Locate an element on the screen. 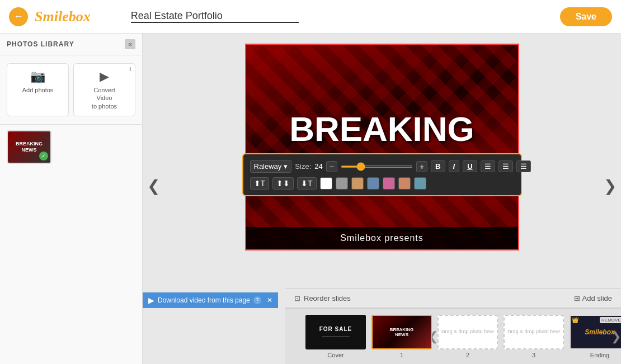  slide-thumb-cover-img: FOR SALE ────────── is located at coordinates (336, 332).